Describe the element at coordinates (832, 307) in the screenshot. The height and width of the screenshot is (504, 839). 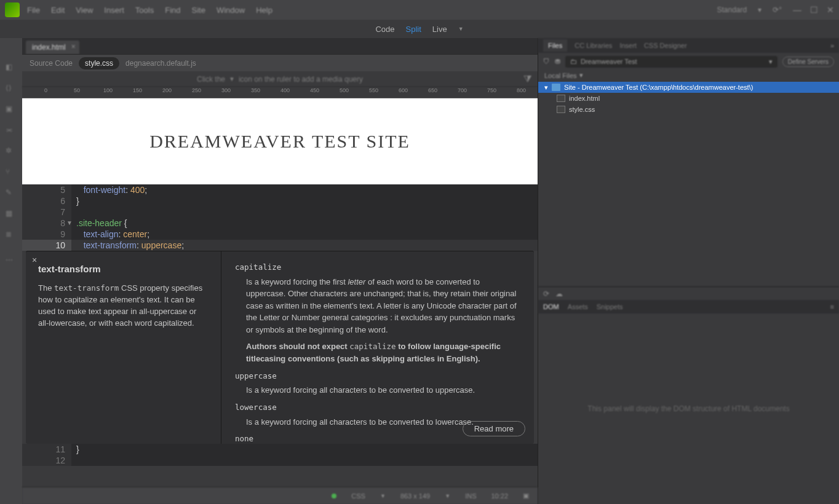
I see `collapse-icon: ≡` at that location.